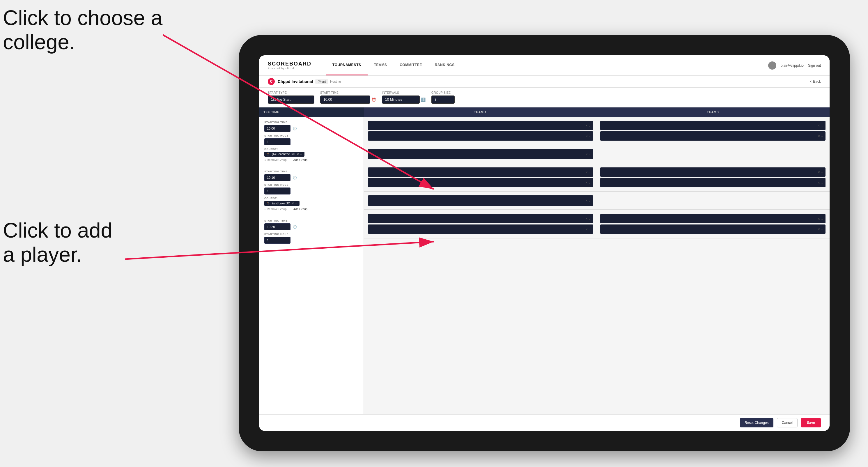 This screenshot has height=467, width=868. What do you see at coordinates (443, 97) in the screenshot?
I see `group-size-group: Group Size 3 4 2` at bounding box center [443, 97].